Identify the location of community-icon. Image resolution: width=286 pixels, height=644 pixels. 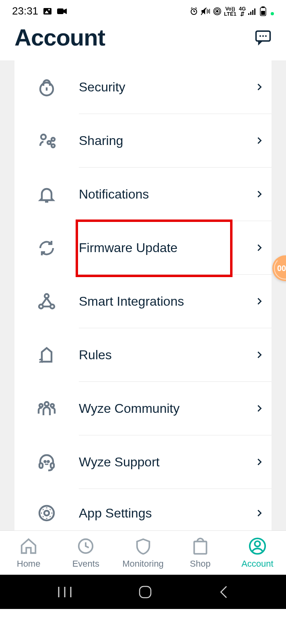
(47, 409).